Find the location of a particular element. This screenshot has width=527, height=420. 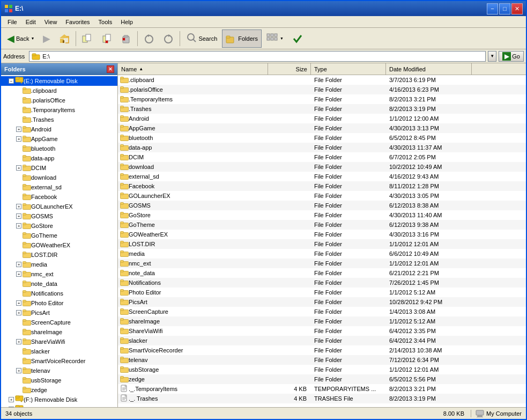

sidebar-item: + Android is located at coordinates (59, 129).